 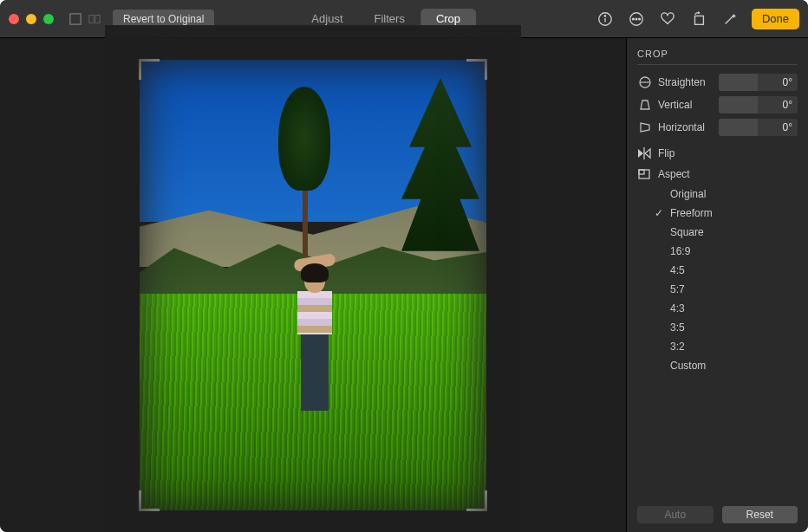 What do you see at coordinates (31, 19) in the screenshot?
I see `window-controls` at bounding box center [31, 19].